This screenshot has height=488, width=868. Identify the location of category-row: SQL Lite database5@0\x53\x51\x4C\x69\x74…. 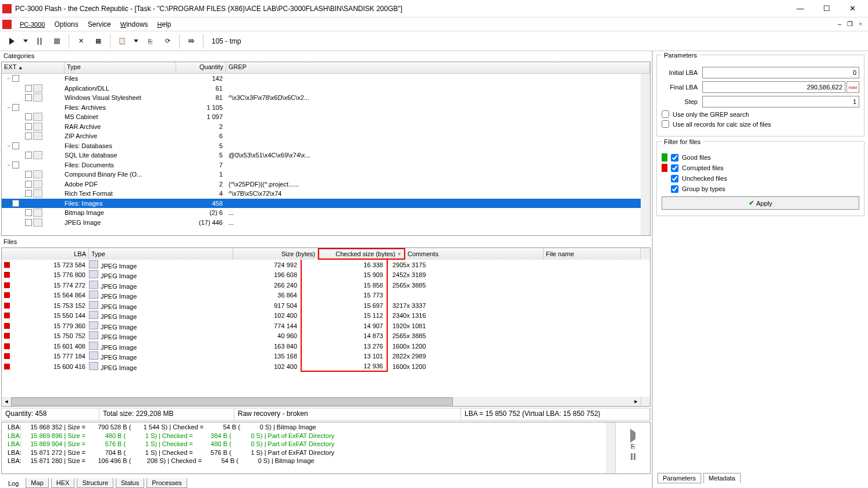
(326, 156).